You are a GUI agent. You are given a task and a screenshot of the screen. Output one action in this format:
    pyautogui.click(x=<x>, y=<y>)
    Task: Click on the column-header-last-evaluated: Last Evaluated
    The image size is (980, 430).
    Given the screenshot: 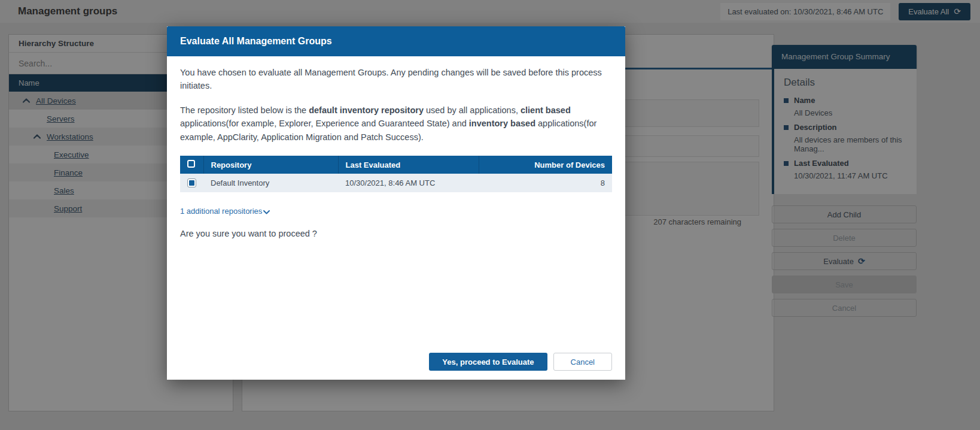 What is the action you would take?
    pyautogui.click(x=408, y=165)
    